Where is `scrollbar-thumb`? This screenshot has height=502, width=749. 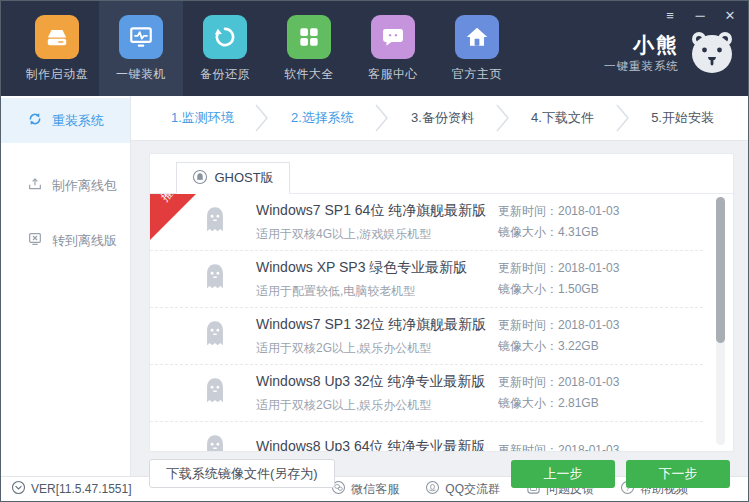 scrollbar-thumb is located at coordinates (720, 270).